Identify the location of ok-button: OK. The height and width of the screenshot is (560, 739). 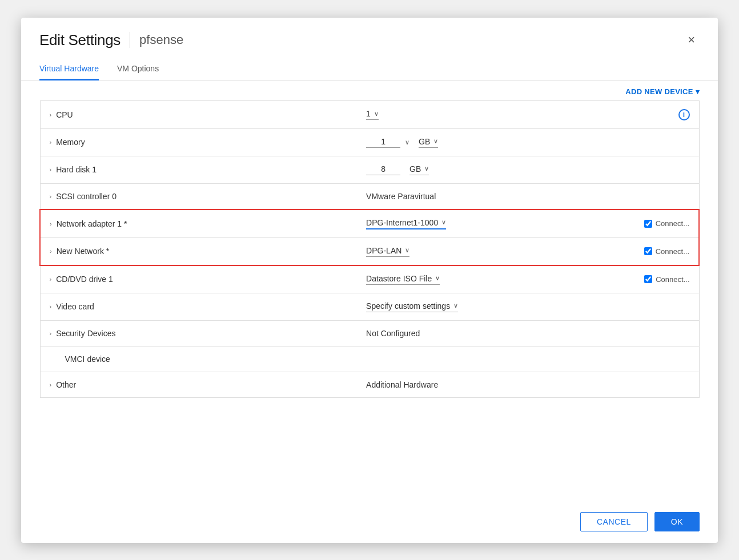
(677, 522).